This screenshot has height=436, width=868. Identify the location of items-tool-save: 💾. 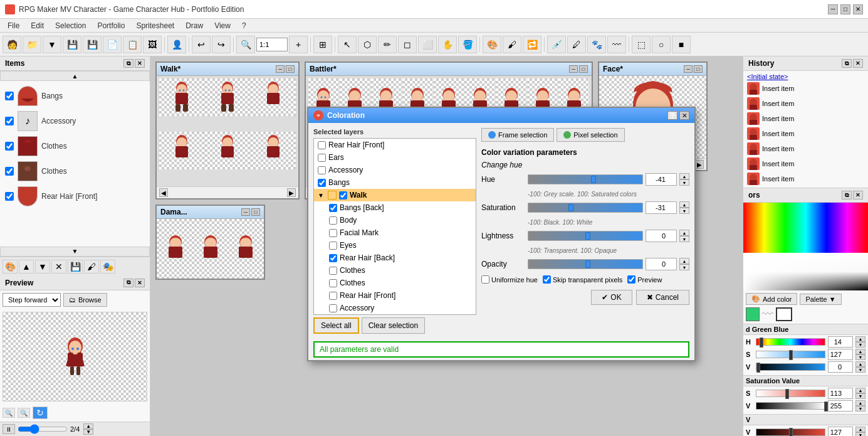
(75, 267).